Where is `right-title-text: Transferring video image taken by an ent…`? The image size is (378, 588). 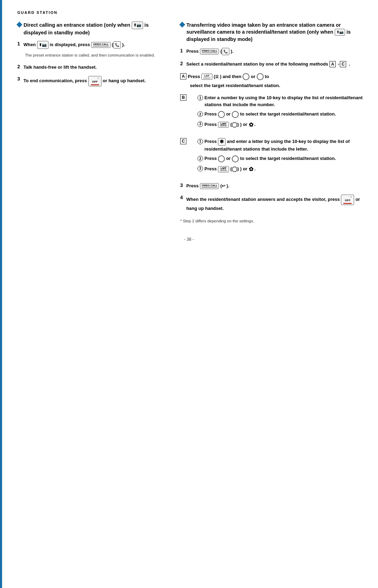
right-title-text: Transferring video image taken by an ent… is located at coordinates (275, 32).